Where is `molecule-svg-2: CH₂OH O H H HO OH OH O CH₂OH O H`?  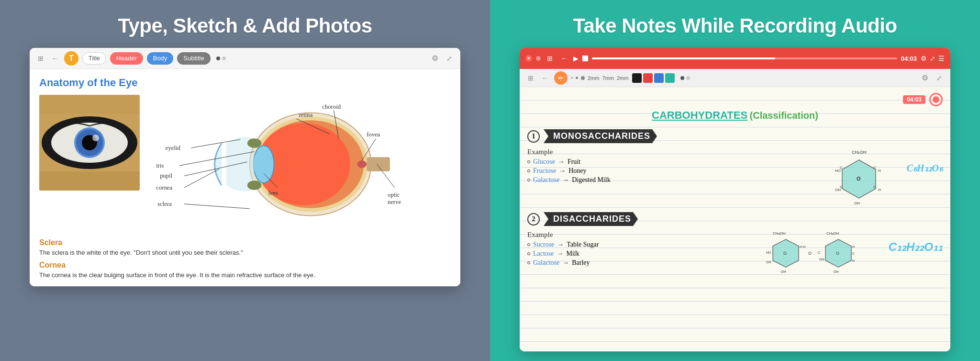
molecule-svg-2: CH₂OH O H H HO OH OH O CH₂OH O H is located at coordinates (822, 255).